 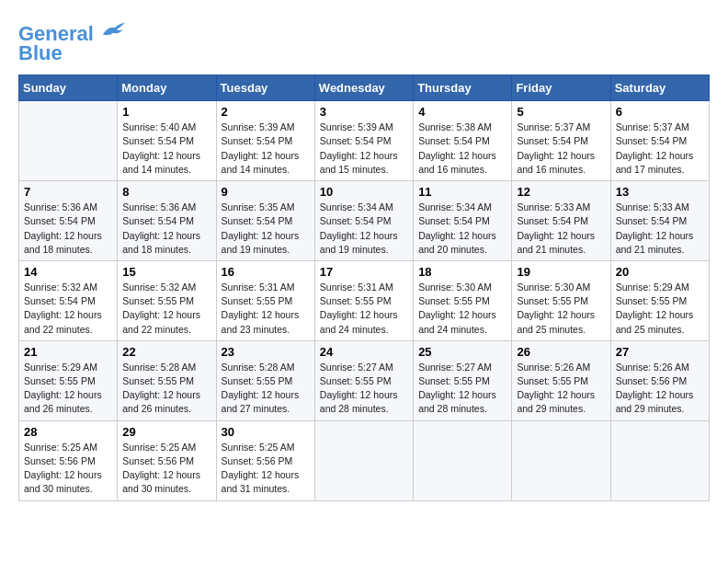 What do you see at coordinates (68, 300) in the screenshot?
I see `calendar-cell: 14Sunrise: 5:32 AMSunset: 5:54 PMDayligh…` at bounding box center [68, 300].